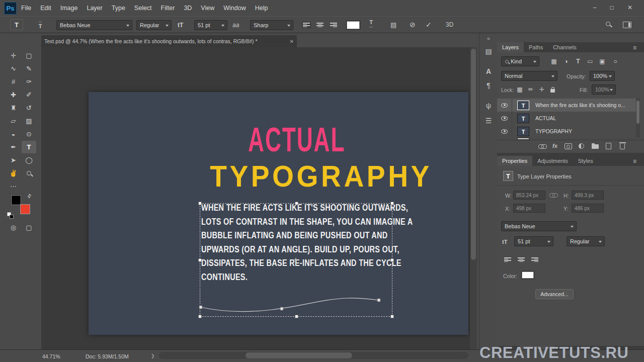 The height and width of the screenshot is (362, 644). What do you see at coordinates (630, 8) in the screenshot?
I see `close-button: ✕` at bounding box center [630, 8].